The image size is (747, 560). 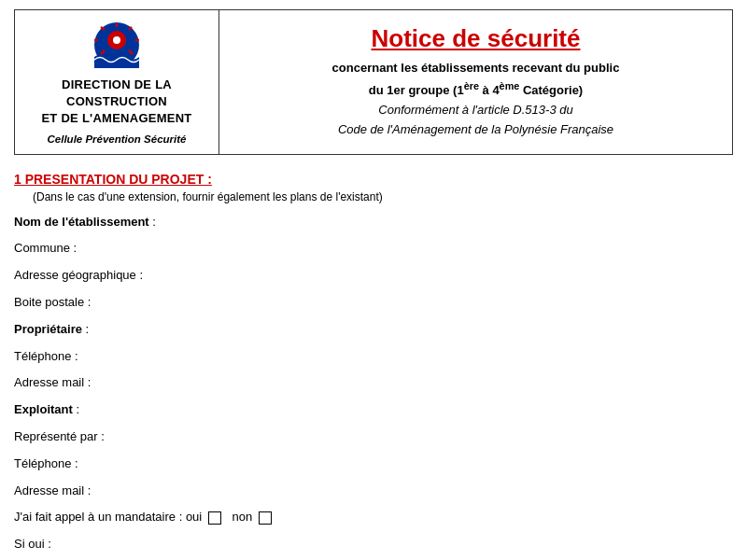 I want to click on field-boite-postale: Boite postale :, so click(x=374, y=302).